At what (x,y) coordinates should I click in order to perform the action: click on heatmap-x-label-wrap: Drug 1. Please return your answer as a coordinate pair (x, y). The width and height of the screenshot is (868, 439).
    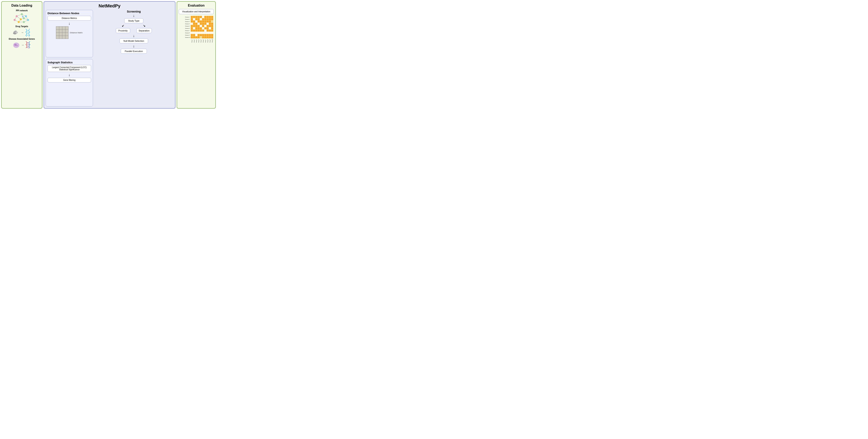
    Looking at the image, I should click on (192, 40).